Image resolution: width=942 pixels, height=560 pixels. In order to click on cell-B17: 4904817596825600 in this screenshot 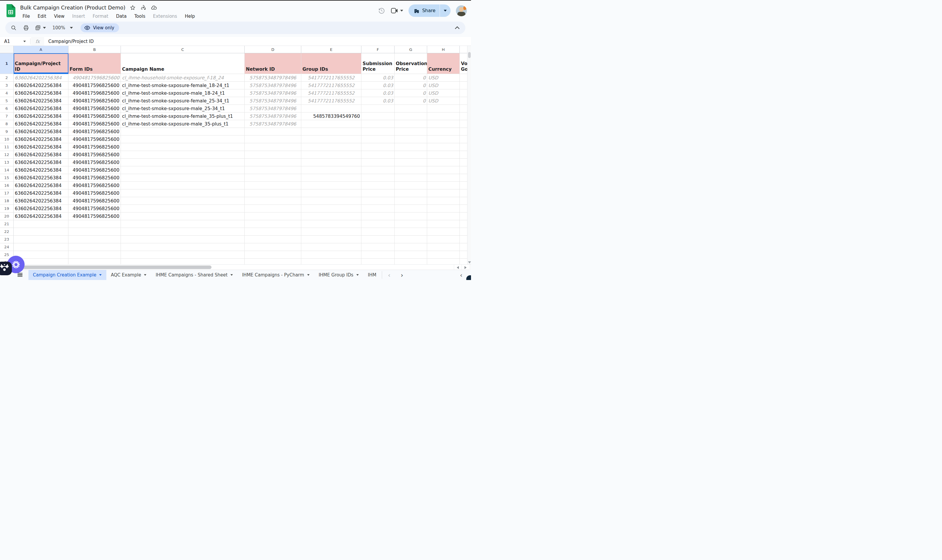, I will do `click(94, 193)`.